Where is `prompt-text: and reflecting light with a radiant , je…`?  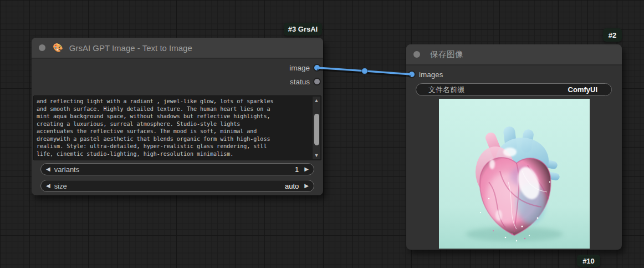 prompt-text: and reflecting light with a radiant , je… is located at coordinates (173, 128).